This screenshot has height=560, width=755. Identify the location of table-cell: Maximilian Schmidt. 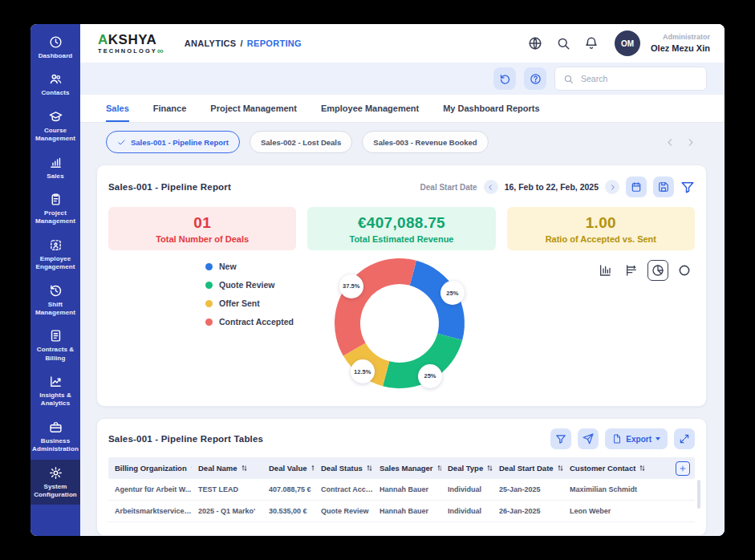
(617, 489).